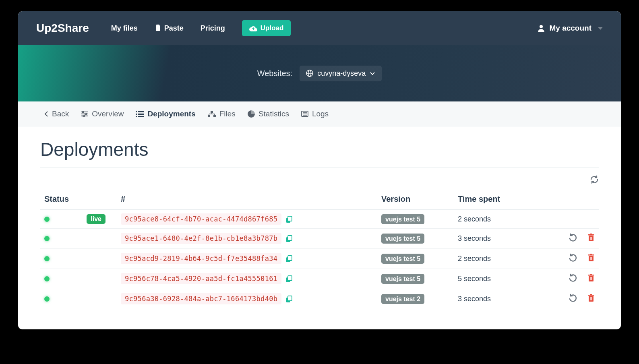  I want to click on cloud-upload-icon, so click(253, 28).